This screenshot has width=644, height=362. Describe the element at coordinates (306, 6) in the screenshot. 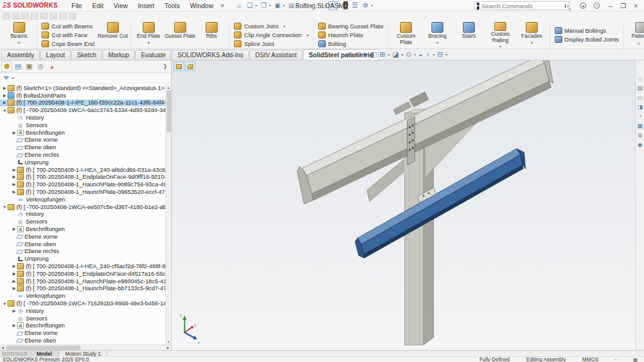

I see `undo-icon: ↶` at that location.